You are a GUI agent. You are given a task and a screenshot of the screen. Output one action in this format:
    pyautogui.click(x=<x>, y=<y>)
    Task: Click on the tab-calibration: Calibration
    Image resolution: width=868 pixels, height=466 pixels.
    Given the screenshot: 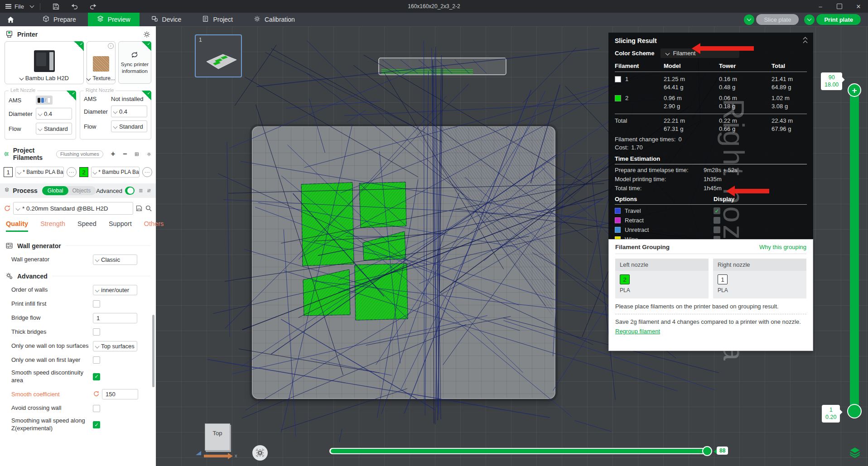 What is the action you would take?
    pyautogui.click(x=275, y=19)
    